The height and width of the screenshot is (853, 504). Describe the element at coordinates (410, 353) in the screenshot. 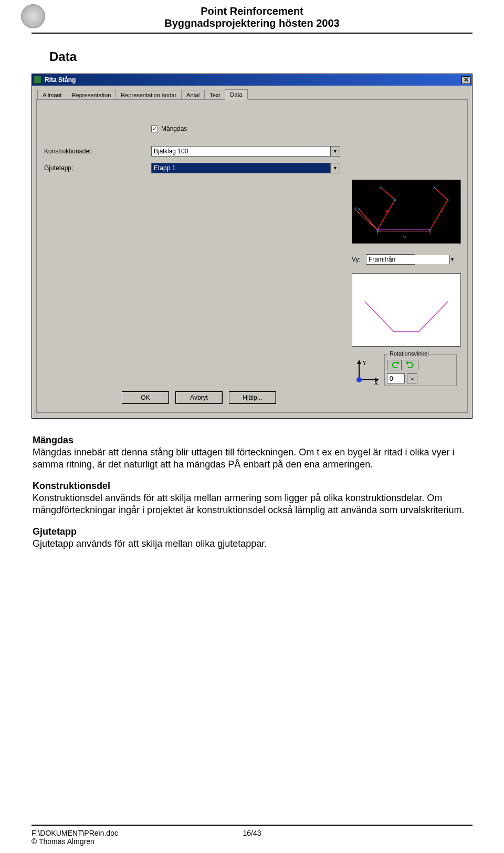

I see `rotation-legend: Rotationsvinkel` at that location.